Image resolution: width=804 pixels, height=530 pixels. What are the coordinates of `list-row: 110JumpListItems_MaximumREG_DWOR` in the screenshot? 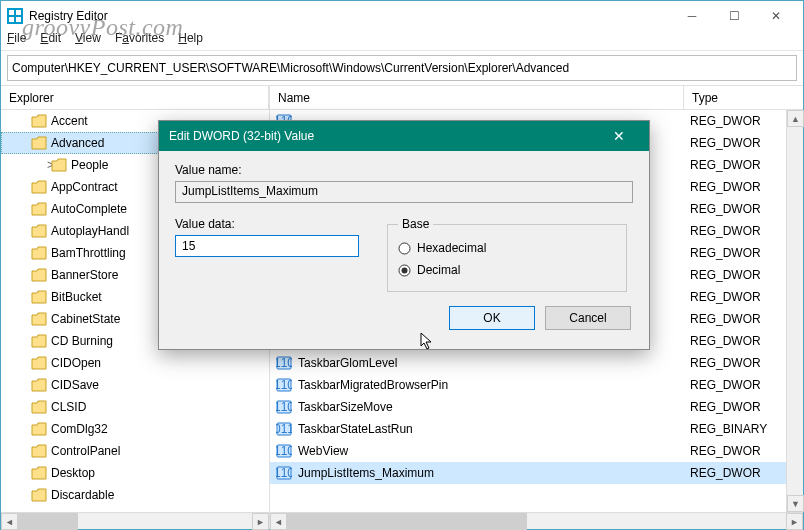 It's located at (528, 473).